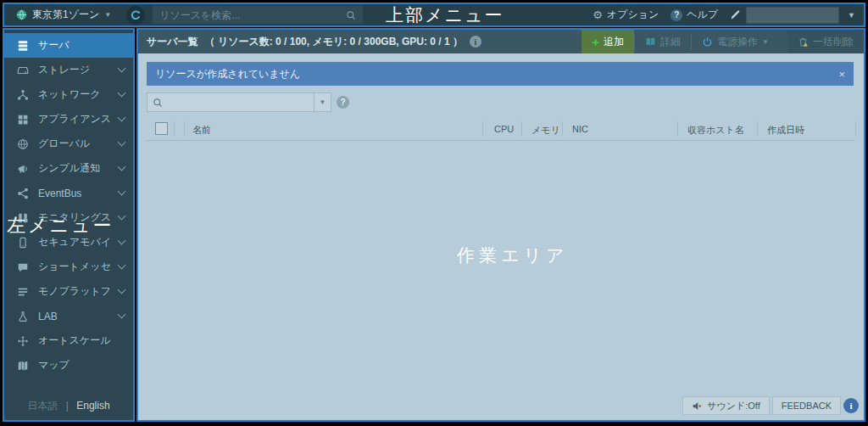  I want to click on chat-icon, so click(23, 267).